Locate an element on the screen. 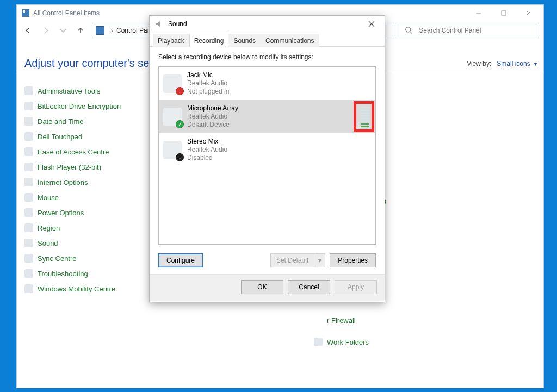 The height and width of the screenshot is (392, 557). search-input is located at coordinates (476, 30).